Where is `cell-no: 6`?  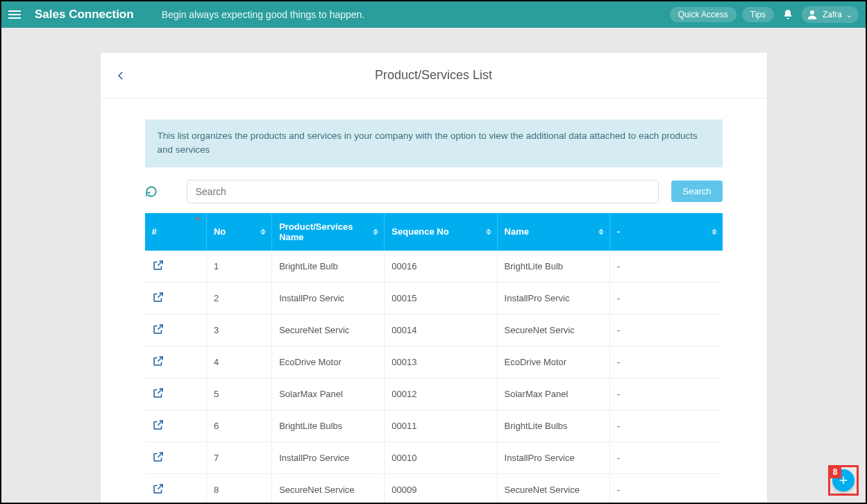
cell-no: 6 is located at coordinates (239, 426).